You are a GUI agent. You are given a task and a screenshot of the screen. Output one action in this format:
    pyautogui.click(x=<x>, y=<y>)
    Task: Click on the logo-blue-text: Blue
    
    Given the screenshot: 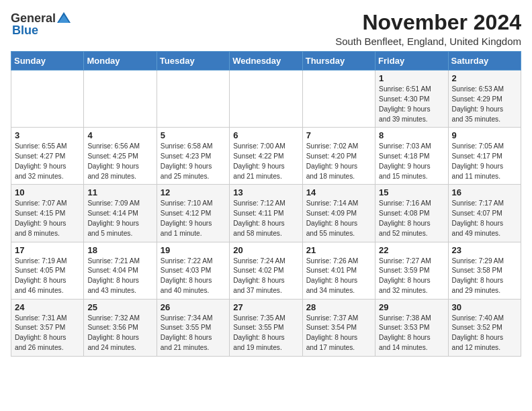 What is the action you would take?
    pyautogui.click(x=26, y=31)
    